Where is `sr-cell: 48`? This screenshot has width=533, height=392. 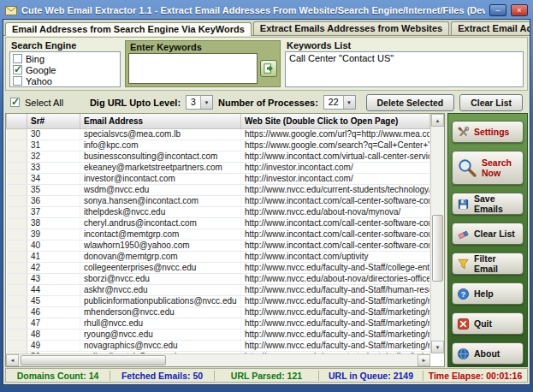
sr-cell: 48 is located at coordinates (54, 334).